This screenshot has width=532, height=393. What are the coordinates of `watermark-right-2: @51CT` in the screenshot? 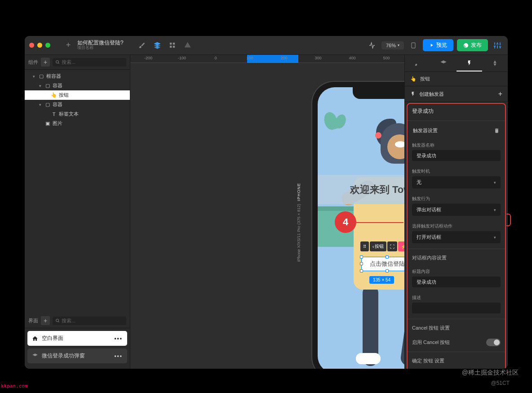 It's located at (500, 383).